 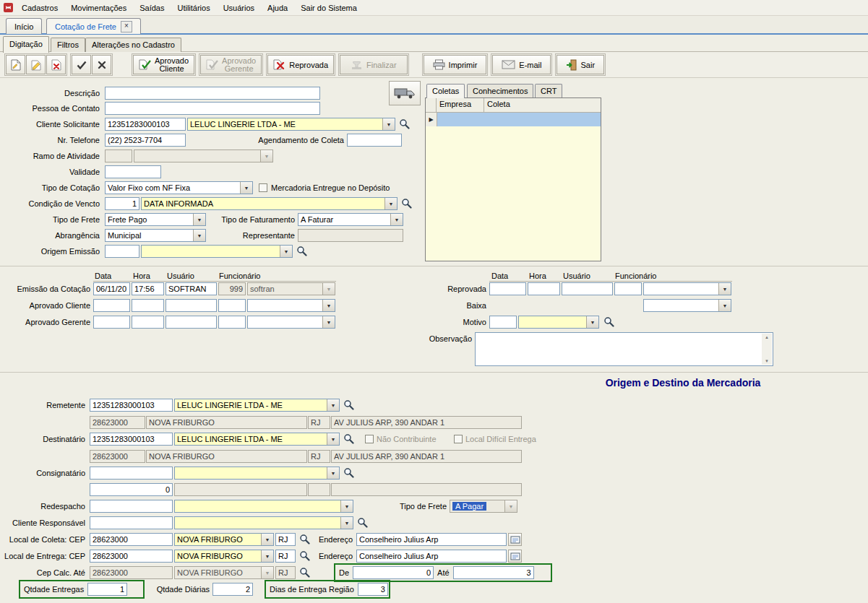 I want to click on coleta-endereco-input, so click(x=431, y=539).